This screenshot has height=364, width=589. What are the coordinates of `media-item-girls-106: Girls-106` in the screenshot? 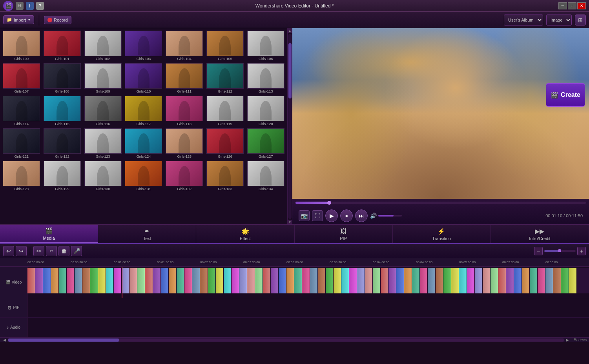 It's located at (266, 46).